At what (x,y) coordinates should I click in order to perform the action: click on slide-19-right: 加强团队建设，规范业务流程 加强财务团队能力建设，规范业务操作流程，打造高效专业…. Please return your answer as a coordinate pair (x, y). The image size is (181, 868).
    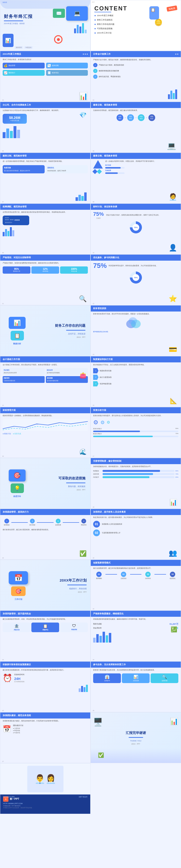
    Looking at the image, I should click on (45, 738).